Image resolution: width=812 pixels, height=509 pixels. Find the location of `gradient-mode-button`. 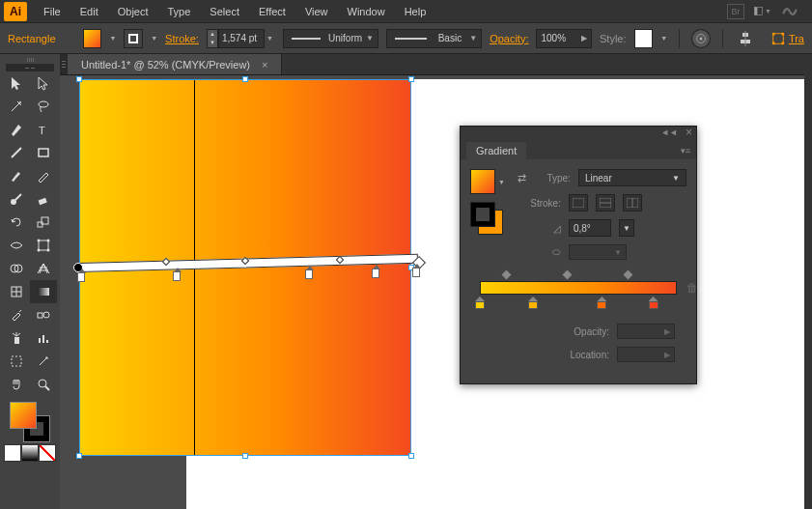

gradient-mode-button is located at coordinates (30, 453).